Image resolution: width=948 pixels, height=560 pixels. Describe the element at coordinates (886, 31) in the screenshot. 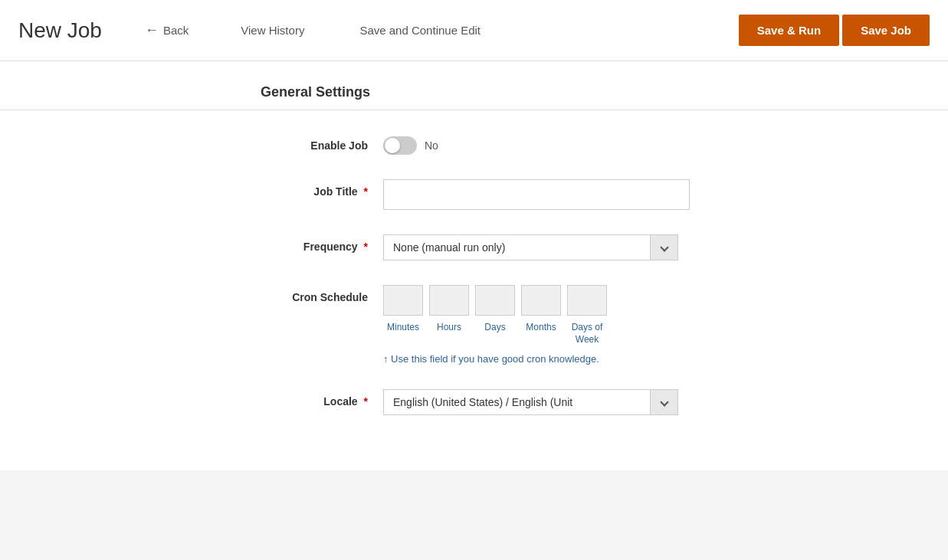

I see `save-job-button: Save Job` at that location.